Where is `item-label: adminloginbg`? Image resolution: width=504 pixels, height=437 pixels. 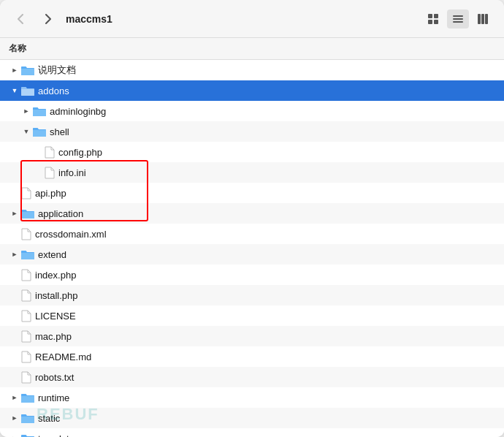
item-label: adminloginbg is located at coordinates (77, 111).